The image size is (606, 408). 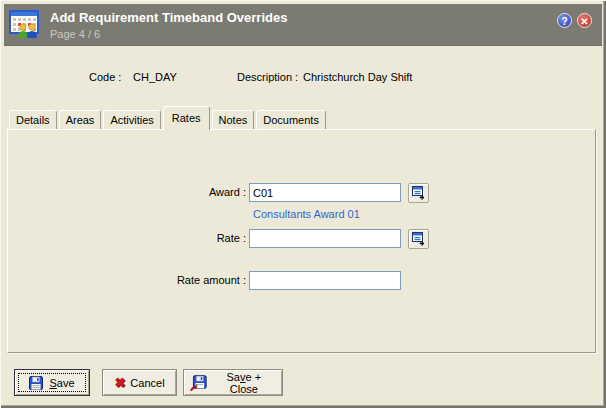 What do you see at coordinates (186, 118) in the screenshot?
I see `tab-rates: Rates` at bounding box center [186, 118].